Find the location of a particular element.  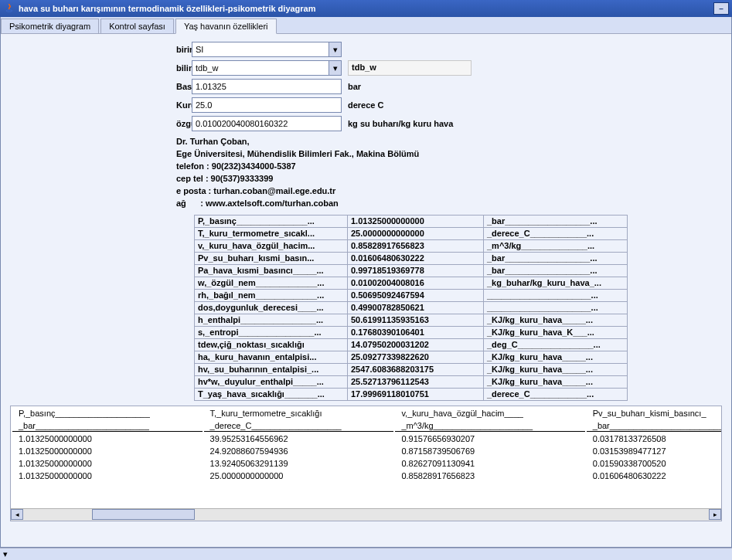

grid-cell: 24.92088607594936 is located at coordinates (299, 451).